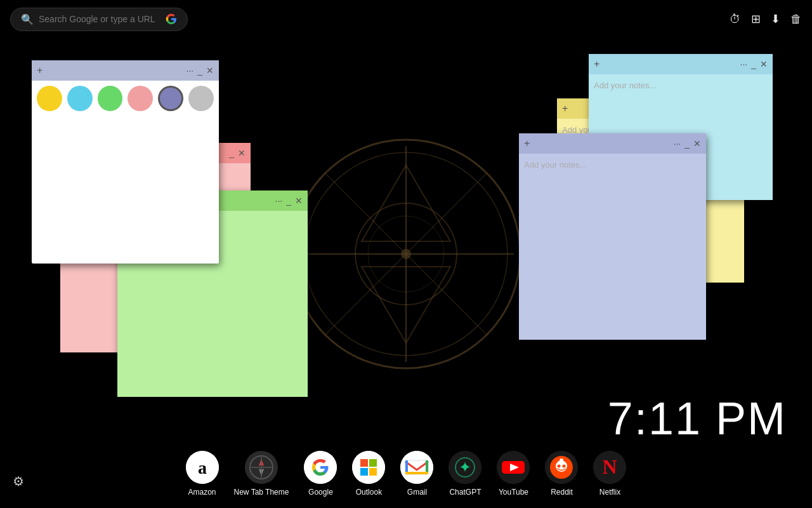 The image size is (812, 508). What do you see at coordinates (562, 492) in the screenshot?
I see `reddit-label: Reddit` at bounding box center [562, 492].